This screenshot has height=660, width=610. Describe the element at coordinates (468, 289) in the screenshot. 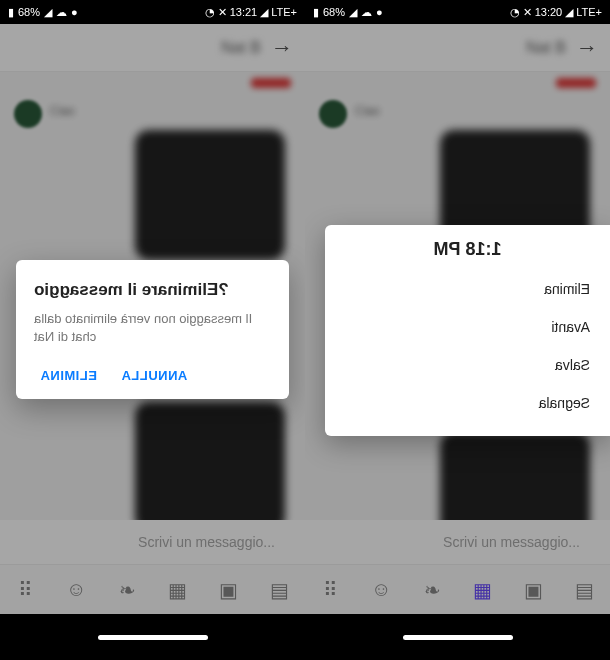

I see `context-item-delete: Elimina` at that location.